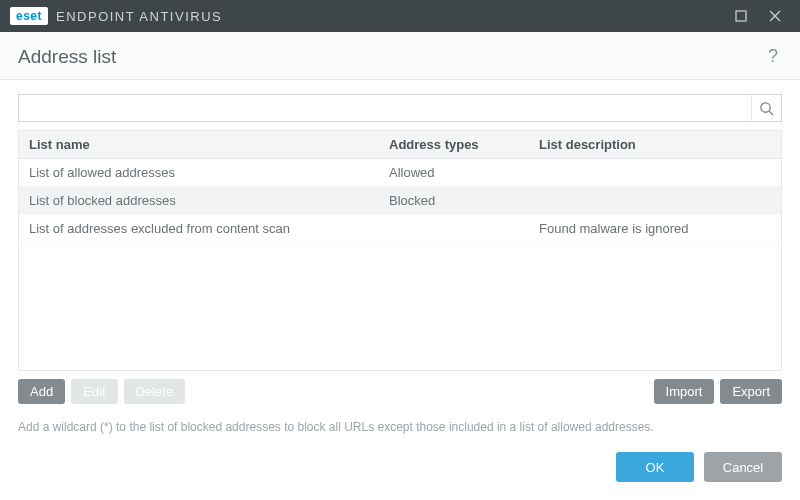 This screenshot has width=800, height=500. What do you see at coordinates (42, 392) in the screenshot?
I see `add-button: Add` at bounding box center [42, 392].